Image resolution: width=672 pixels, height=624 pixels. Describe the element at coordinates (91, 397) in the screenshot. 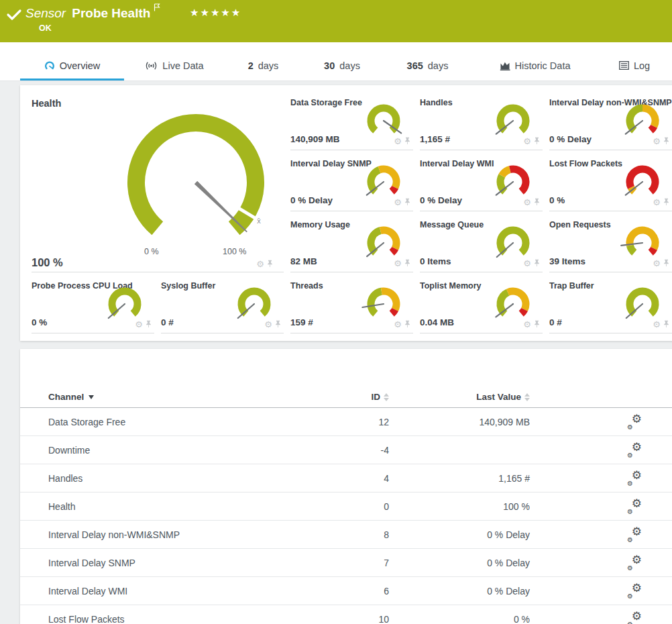

I see `sort-caret-icon` at that location.